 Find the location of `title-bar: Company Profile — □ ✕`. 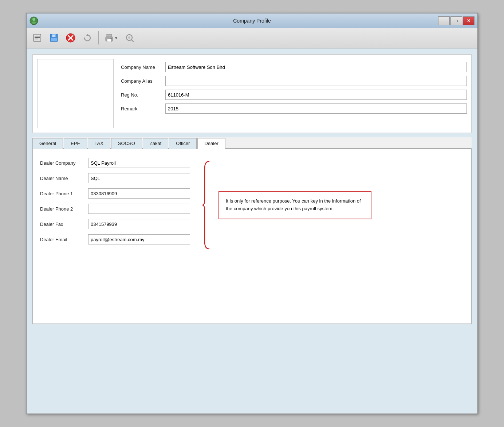

title-bar: Company Profile — □ ✕ is located at coordinates (252, 21).